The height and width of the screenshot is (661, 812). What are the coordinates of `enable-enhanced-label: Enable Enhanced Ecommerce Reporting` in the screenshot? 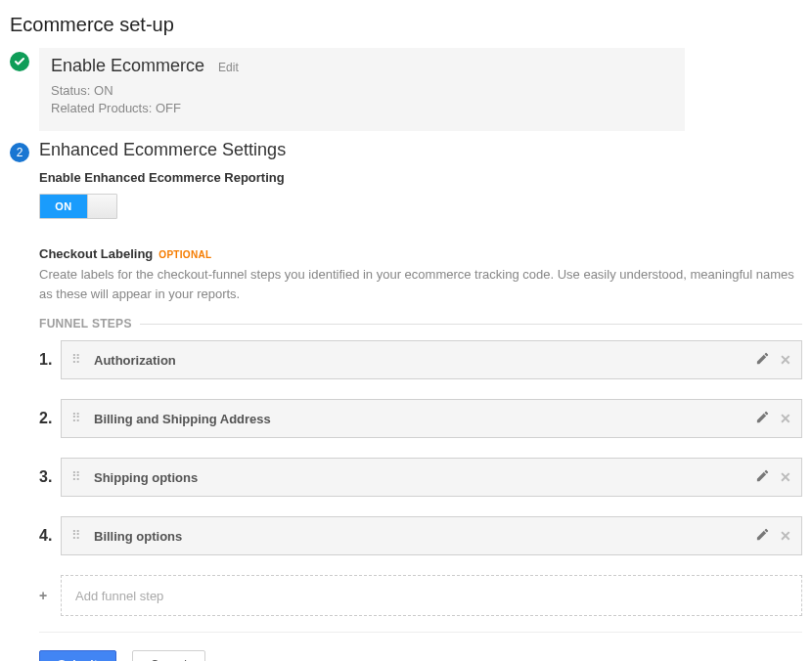 It's located at (421, 178).